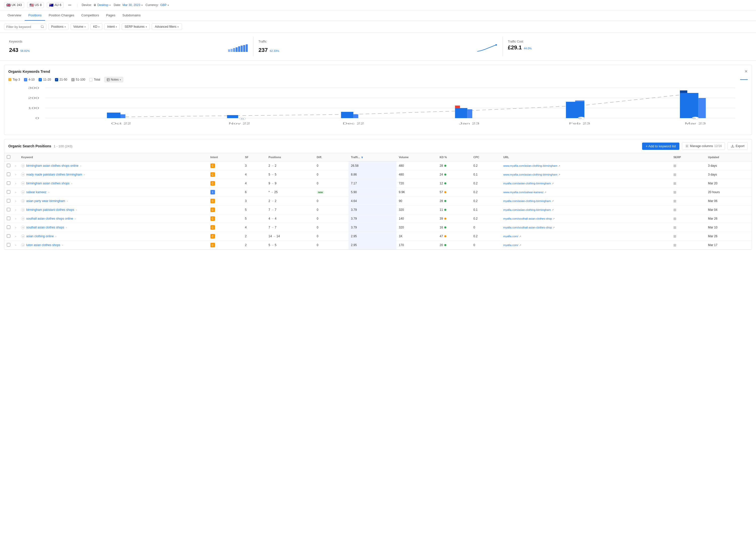 The image size is (756, 541). Describe the element at coordinates (486, 157) in the screenshot. I see `th-cpc: CPC` at that location.